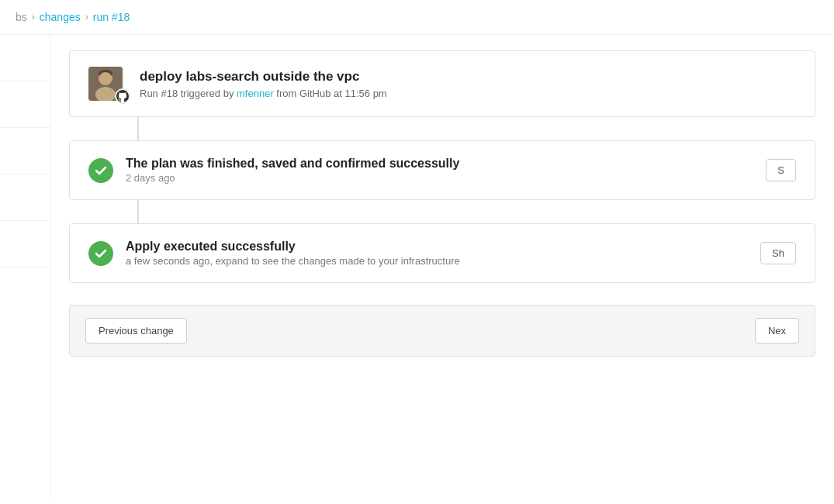  What do you see at coordinates (123, 96) in the screenshot?
I see `github-icon` at bounding box center [123, 96].